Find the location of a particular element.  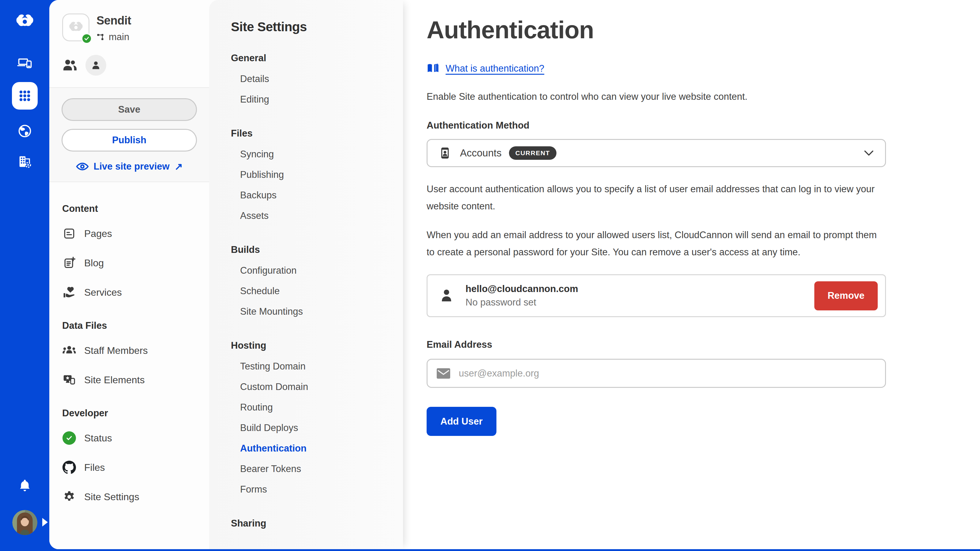

settings-section-builds: Builds Configuration Schedule Site Mount… is located at coordinates (311, 281).